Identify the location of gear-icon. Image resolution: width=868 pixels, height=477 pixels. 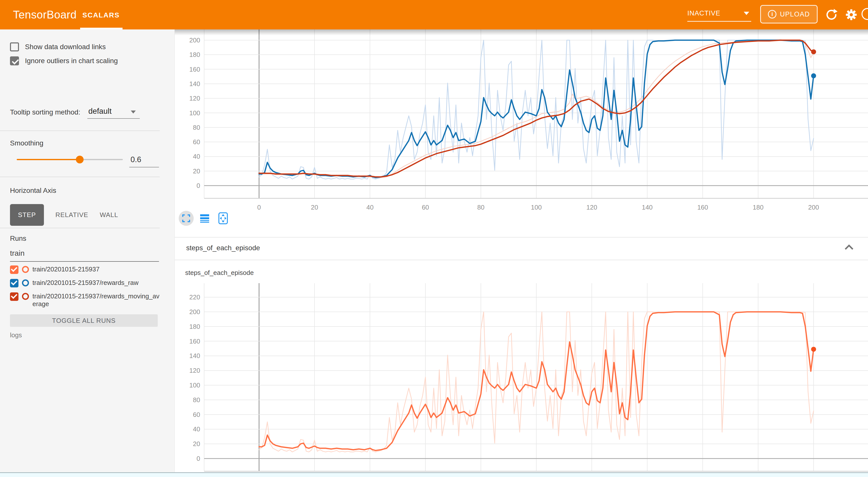
(851, 15).